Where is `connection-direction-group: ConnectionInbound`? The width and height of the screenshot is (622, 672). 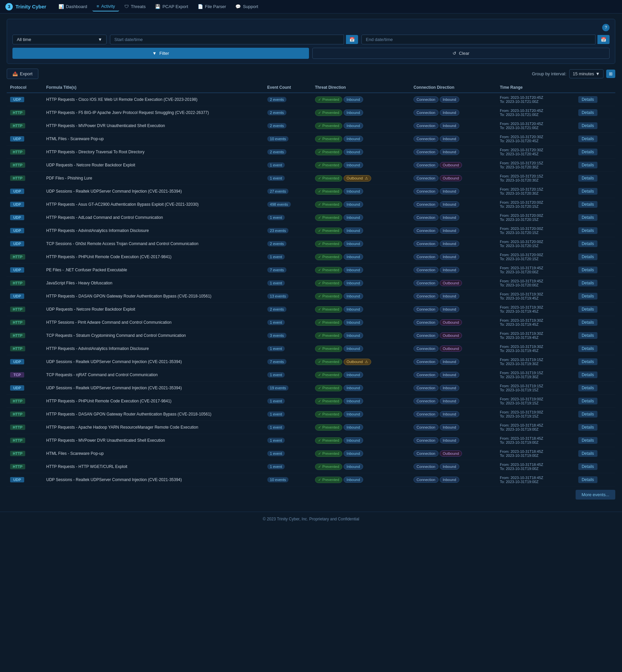 connection-direction-group: ConnectionInbound is located at coordinates (453, 362).